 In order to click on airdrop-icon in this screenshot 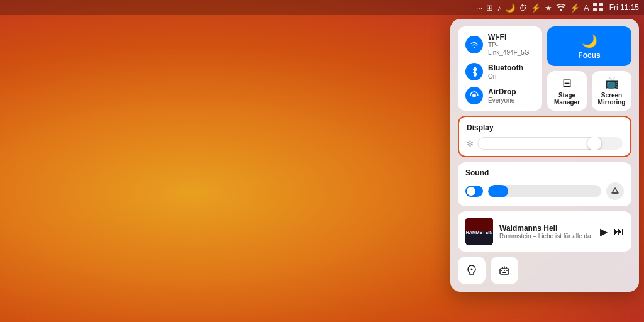, I will do `click(474, 96)`.